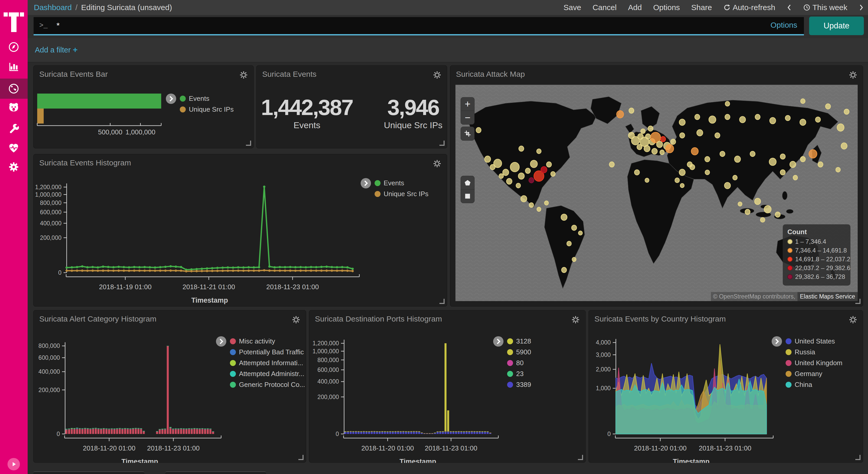 The width and height of the screenshot is (868, 474). Describe the element at coordinates (13, 167) in the screenshot. I see `gear-icon` at that location.